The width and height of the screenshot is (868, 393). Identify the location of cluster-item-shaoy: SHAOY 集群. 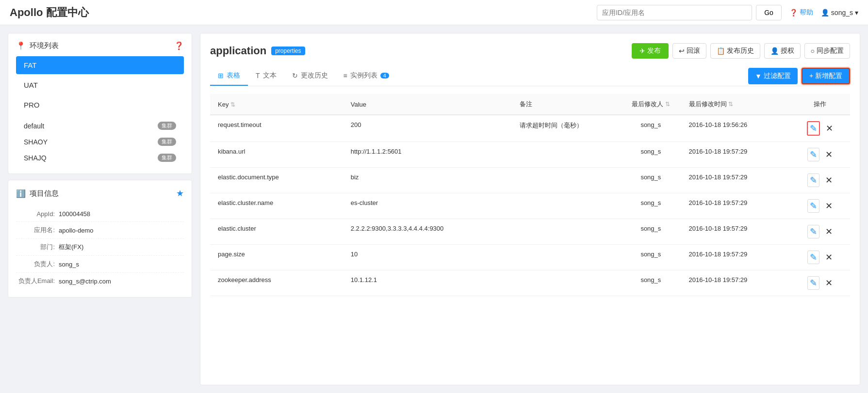
(100, 141).